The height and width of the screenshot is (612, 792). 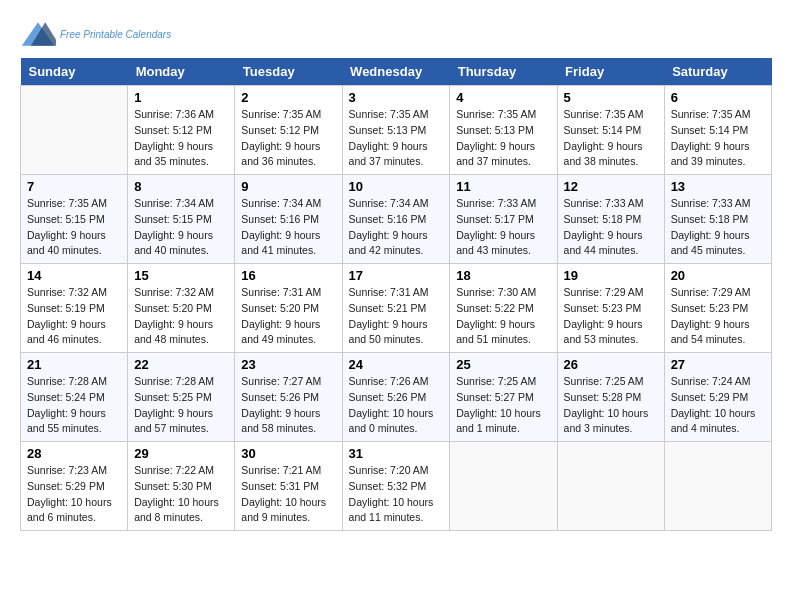 I want to click on day-number: 10, so click(x=396, y=186).